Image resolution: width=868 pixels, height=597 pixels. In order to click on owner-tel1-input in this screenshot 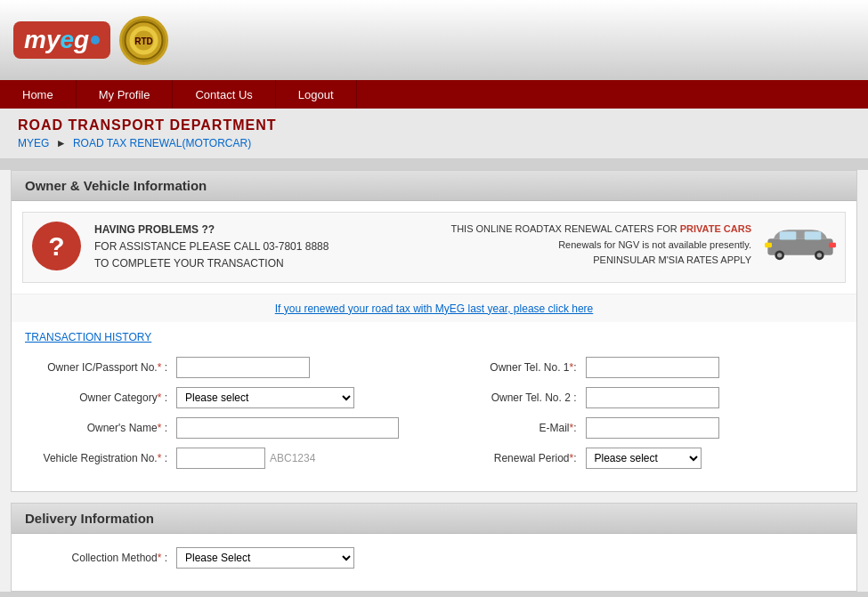, I will do `click(653, 367)`.